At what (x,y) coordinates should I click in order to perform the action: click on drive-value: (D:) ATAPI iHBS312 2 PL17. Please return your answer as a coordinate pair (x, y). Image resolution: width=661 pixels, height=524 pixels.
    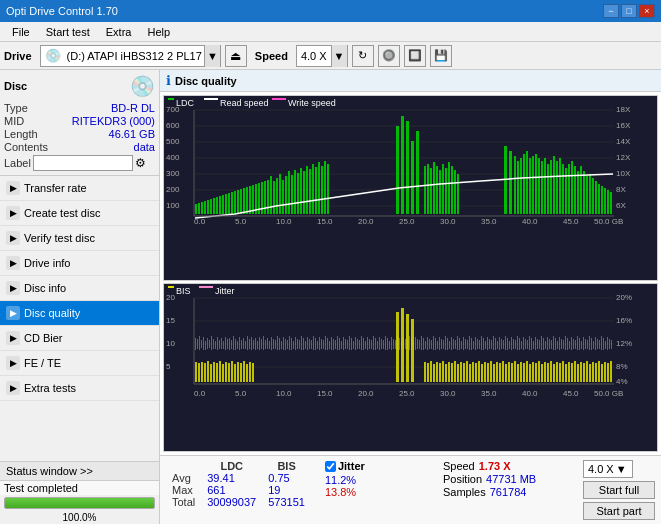
    Looking at the image, I should click on (134, 56).